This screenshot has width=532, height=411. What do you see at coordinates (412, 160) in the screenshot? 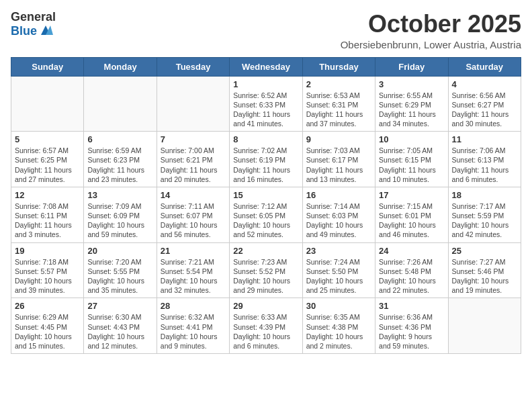
I see `calendar-day-cell: 10Sunrise: 7:05 AM Sunset: 6:15 PM Dayli…` at bounding box center [412, 160].